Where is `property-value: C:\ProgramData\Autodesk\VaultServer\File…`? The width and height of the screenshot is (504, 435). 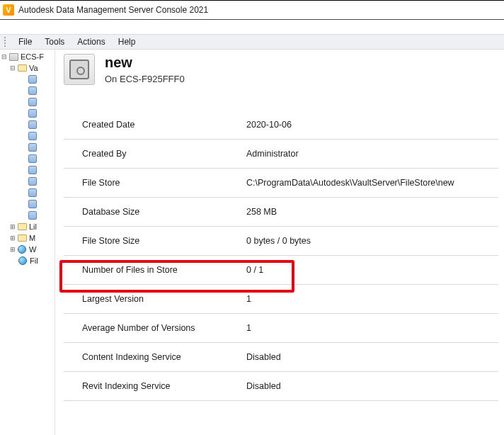 property-value: C:\ProgramData\Autodesk\VaultServer\File… is located at coordinates (350, 183).